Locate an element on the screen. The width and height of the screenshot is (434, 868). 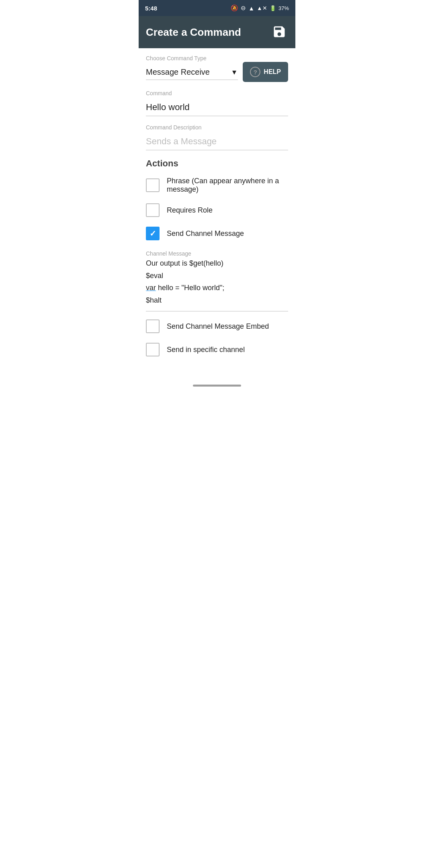
actions-section: Actions Phrase (Can appear anywhere in a… is located at coordinates (217, 257).